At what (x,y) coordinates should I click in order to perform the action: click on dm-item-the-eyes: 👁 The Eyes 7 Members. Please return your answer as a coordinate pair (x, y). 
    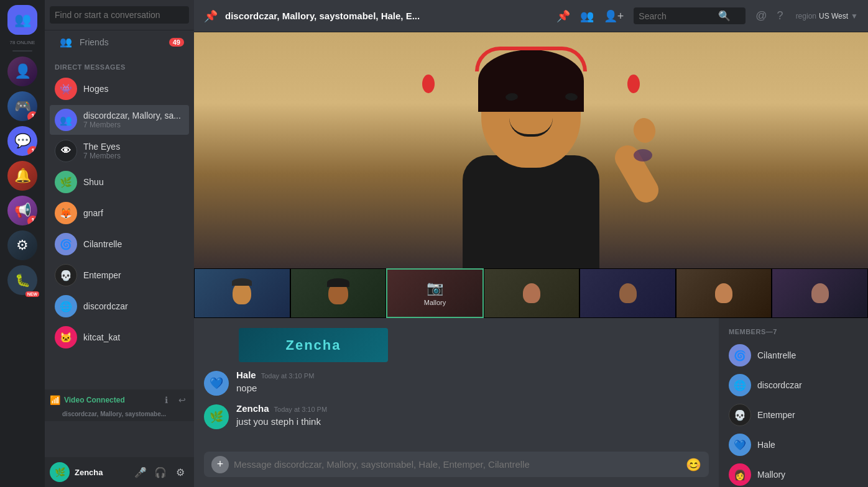
    Looking at the image, I should click on (119, 151).